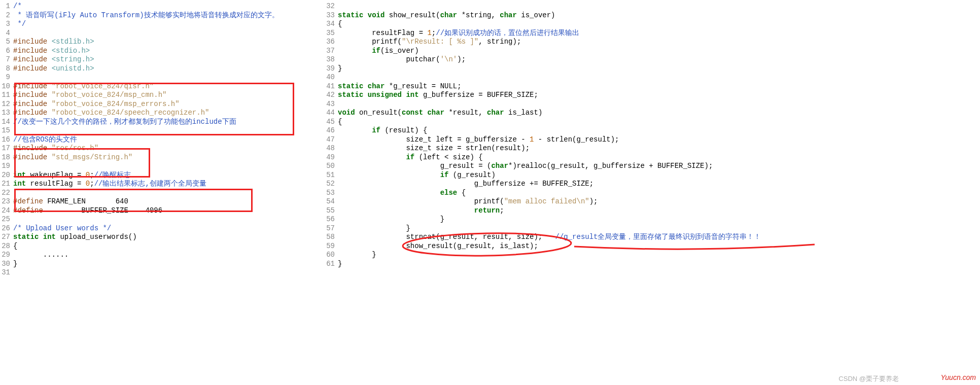 Image resolution: width=980 pixels, height=385 pixels. Describe the element at coordinates (169, 42) in the screenshot. I see `line-code: #include <stdlib.h>` at that location.